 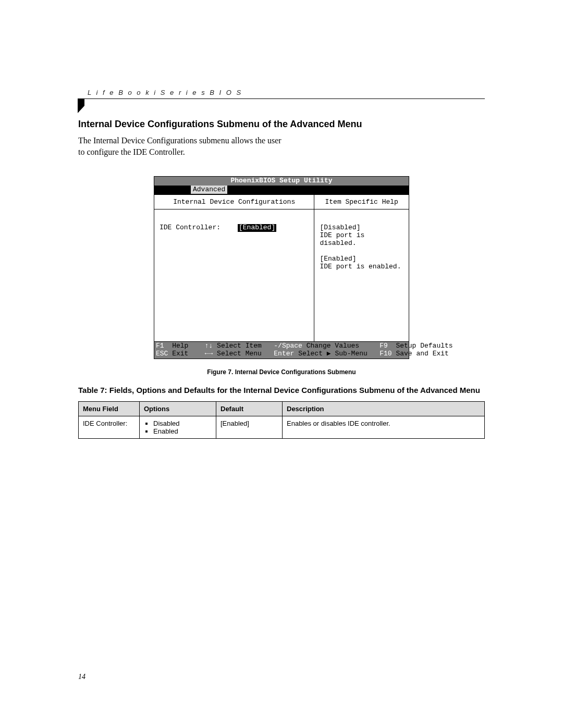 What do you see at coordinates (333, 354) in the screenshot?
I see `footer-label: Select ▶ Sub-Menu` at bounding box center [333, 354].